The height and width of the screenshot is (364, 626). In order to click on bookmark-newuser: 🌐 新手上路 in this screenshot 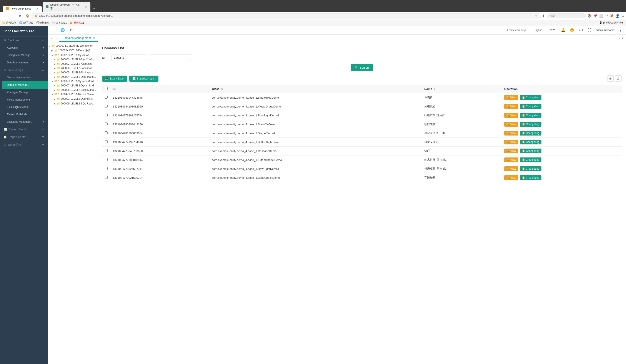, I will do `click(26, 23)`.